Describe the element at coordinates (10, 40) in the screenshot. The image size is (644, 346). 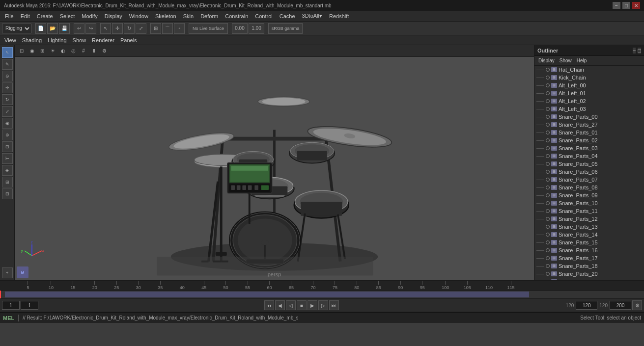
I see `view-menu-view: View` at that location.